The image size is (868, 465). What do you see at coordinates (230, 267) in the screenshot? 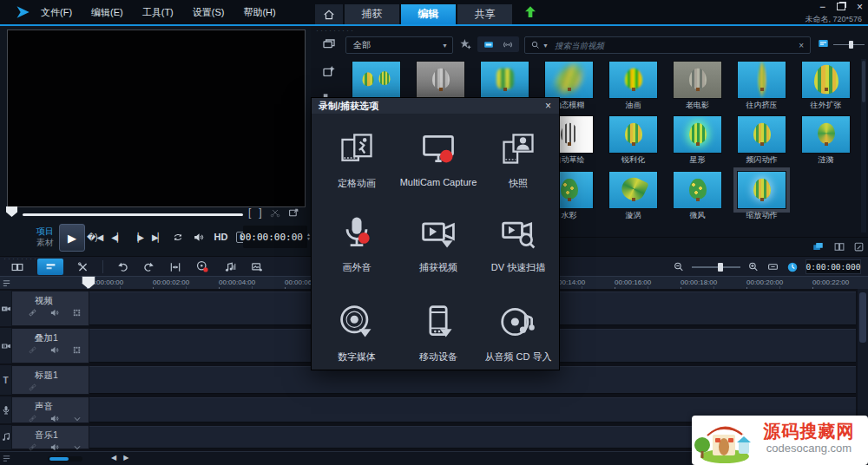
I see `sound-mixer-icon` at bounding box center [230, 267].